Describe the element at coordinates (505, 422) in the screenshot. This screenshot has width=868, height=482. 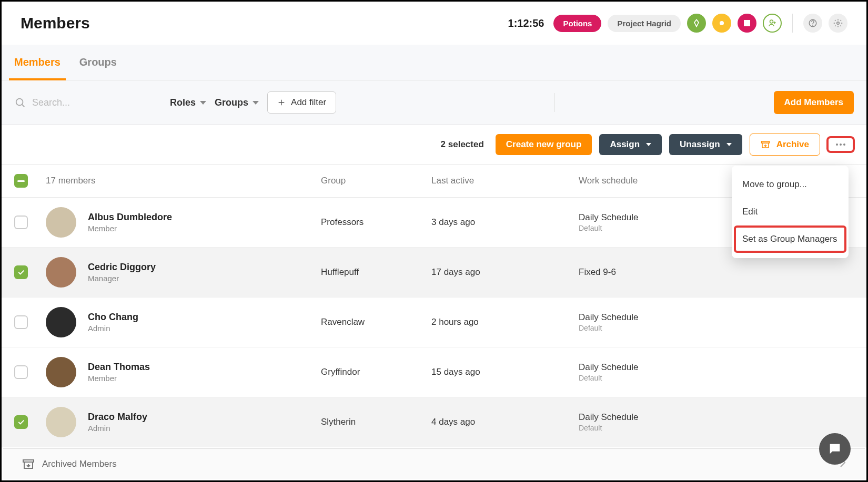
I see `member-last-active: 4 days ago` at that location.